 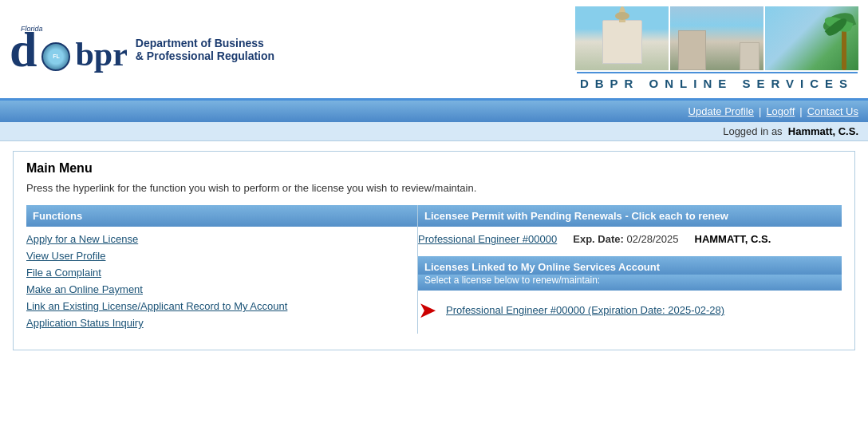 What do you see at coordinates (812, 38) in the screenshot?
I see `palm-image` at bounding box center [812, 38].